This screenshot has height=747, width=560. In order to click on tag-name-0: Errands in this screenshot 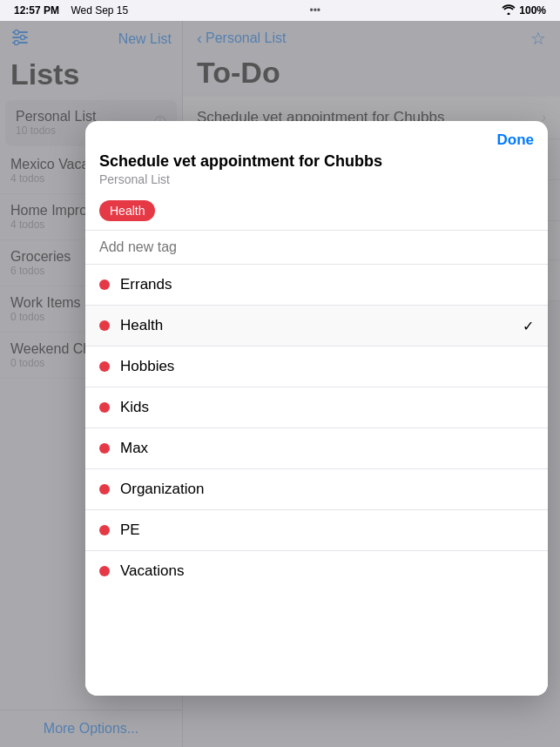, I will do `click(327, 285)`.